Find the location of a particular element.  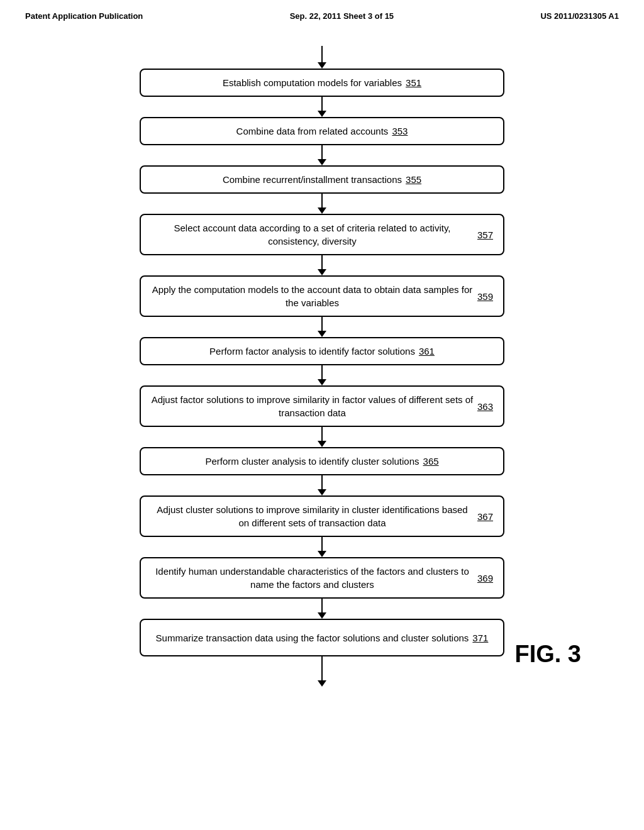

step-367-box: Adjust cluster solutions to improve simi… is located at coordinates (322, 516).